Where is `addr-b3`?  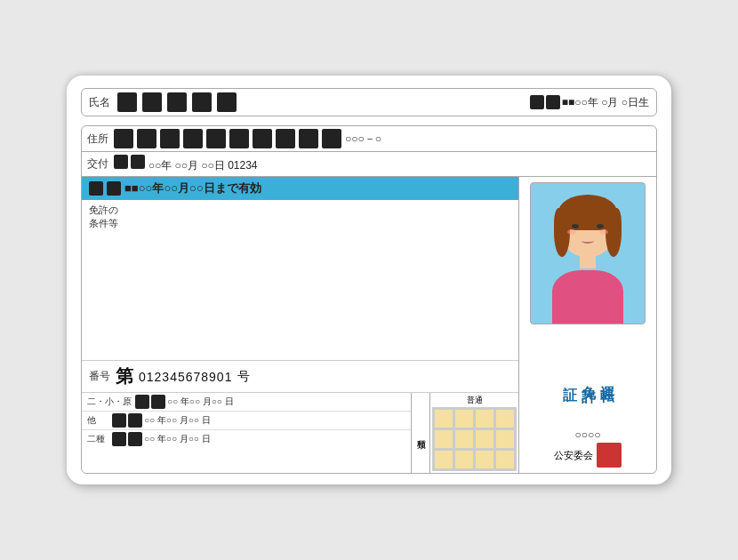 addr-b3 is located at coordinates (170, 139).